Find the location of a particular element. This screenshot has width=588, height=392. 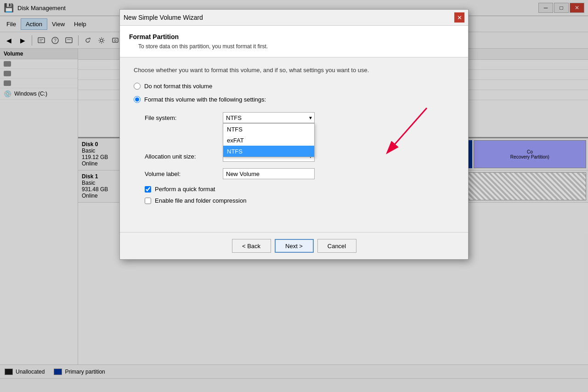

file-system-row: File system: NTFS ▼ NTFS exFAT is located at coordinates (300, 118).